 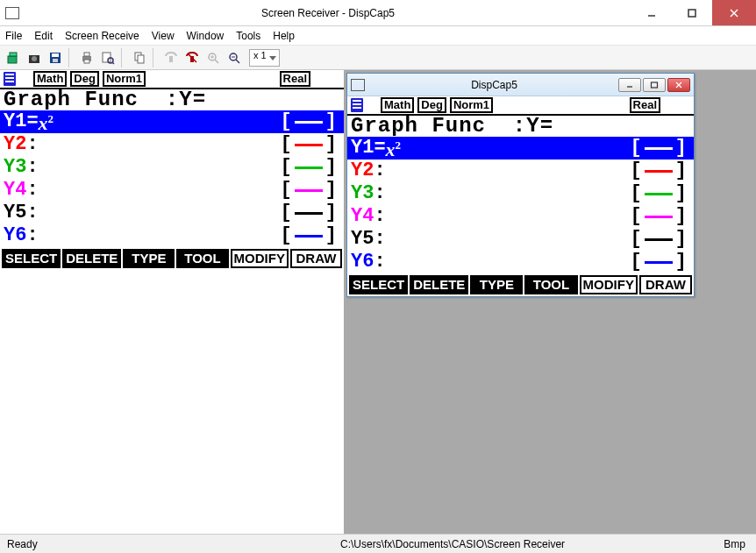 I want to click on headline-left: Graph Func, so click(x=418, y=126).